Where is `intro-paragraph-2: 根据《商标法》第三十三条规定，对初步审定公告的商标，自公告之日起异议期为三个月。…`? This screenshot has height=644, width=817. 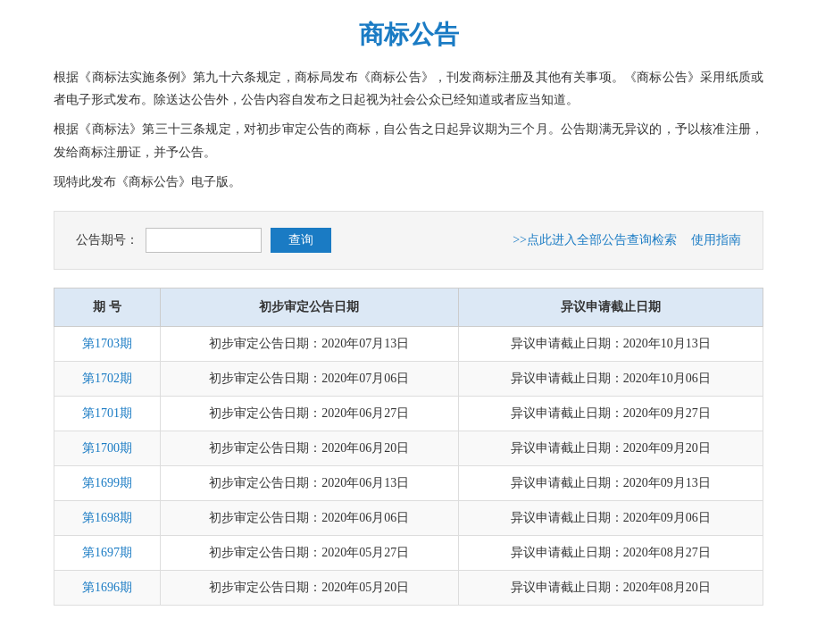
intro-paragraph-2: 根据《商标法》第三十三条规定，对初步审定公告的商标，自公告之日起异议期为三个月。… is located at coordinates (409, 140).